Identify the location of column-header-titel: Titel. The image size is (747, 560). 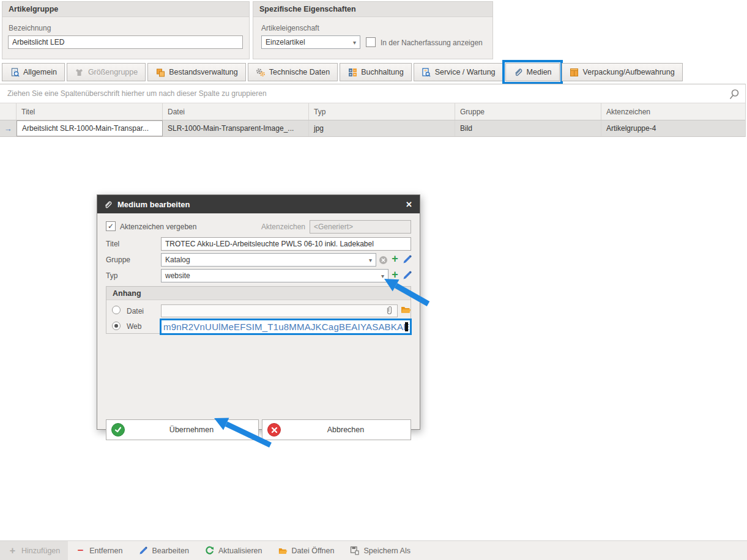
(89, 111).